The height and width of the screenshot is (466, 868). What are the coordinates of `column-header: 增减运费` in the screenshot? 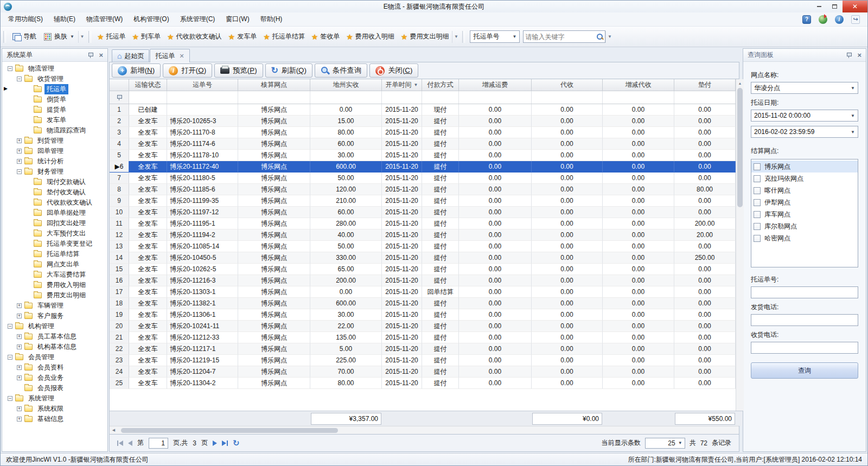 It's located at (495, 85).